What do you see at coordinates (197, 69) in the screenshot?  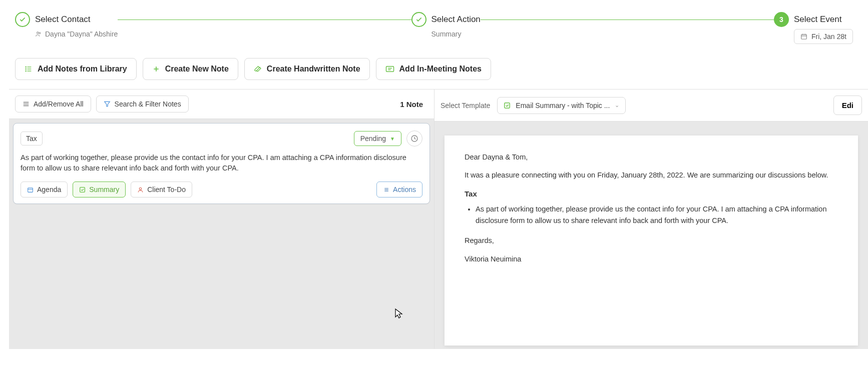 I see `button-label: Create New Note` at bounding box center [197, 69].